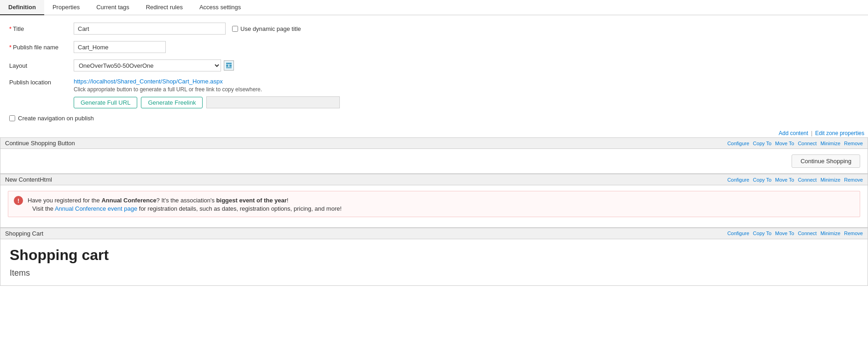 This screenshot has width=868, height=343. What do you see at coordinates (229, 65) in the screenshot?
I see `layout-icon-button` at bounding box center [229, 65].